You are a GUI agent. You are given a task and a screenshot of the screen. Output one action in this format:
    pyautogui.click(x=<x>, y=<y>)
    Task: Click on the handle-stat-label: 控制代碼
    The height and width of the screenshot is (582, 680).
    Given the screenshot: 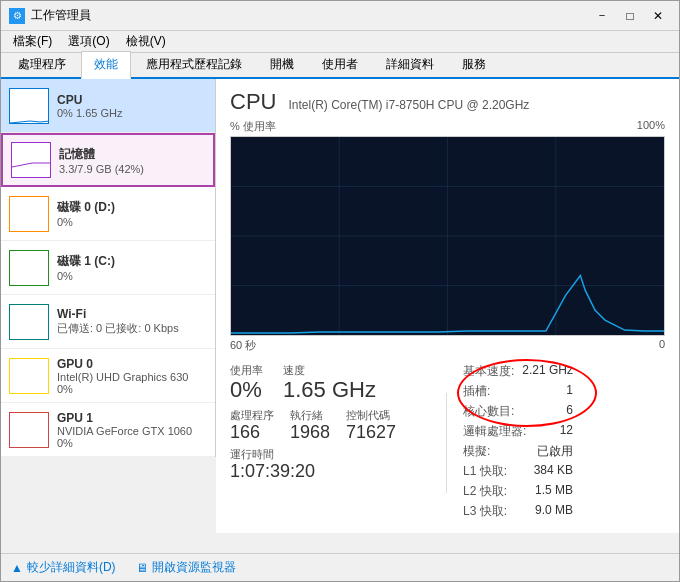 What is the action you would take?
    pyautogui.click(x=371, y=416)
    